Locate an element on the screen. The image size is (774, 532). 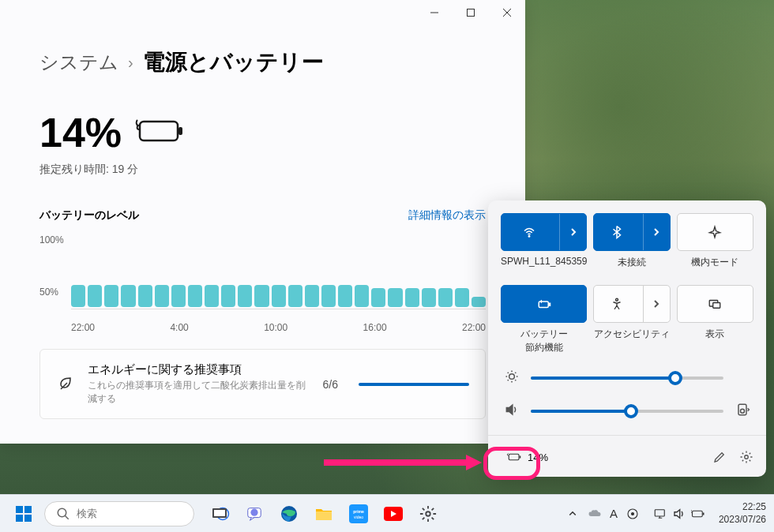
wifi-toggle is located at coordinates (543, 232).